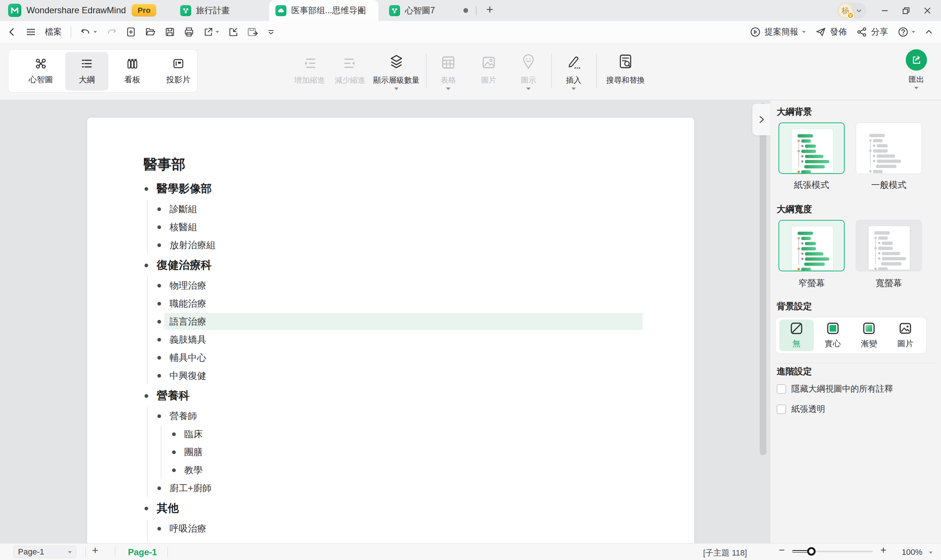 The image size is (941, 560). I want to click on outline-topic: 教學, so click(391, 470).